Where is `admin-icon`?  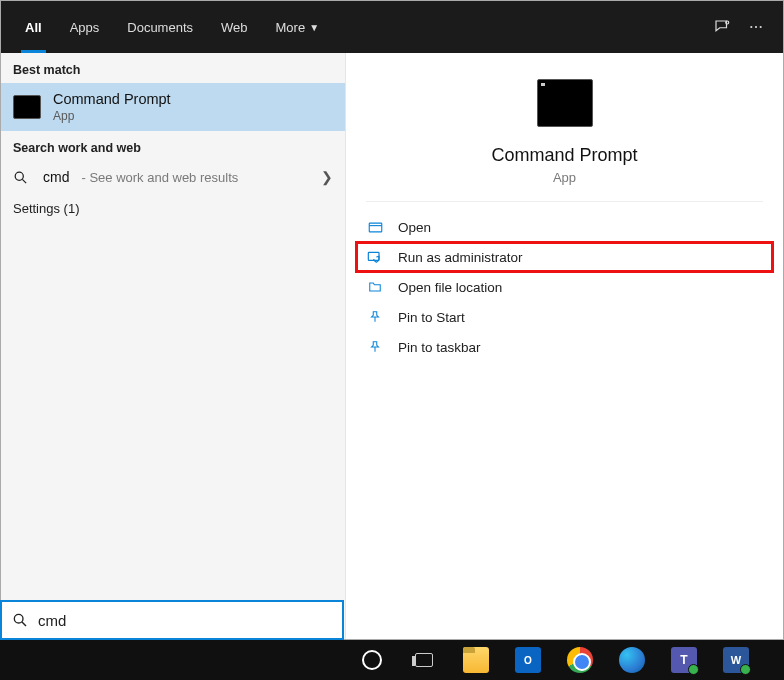 admin-icon is located at coordinates (375, 257).